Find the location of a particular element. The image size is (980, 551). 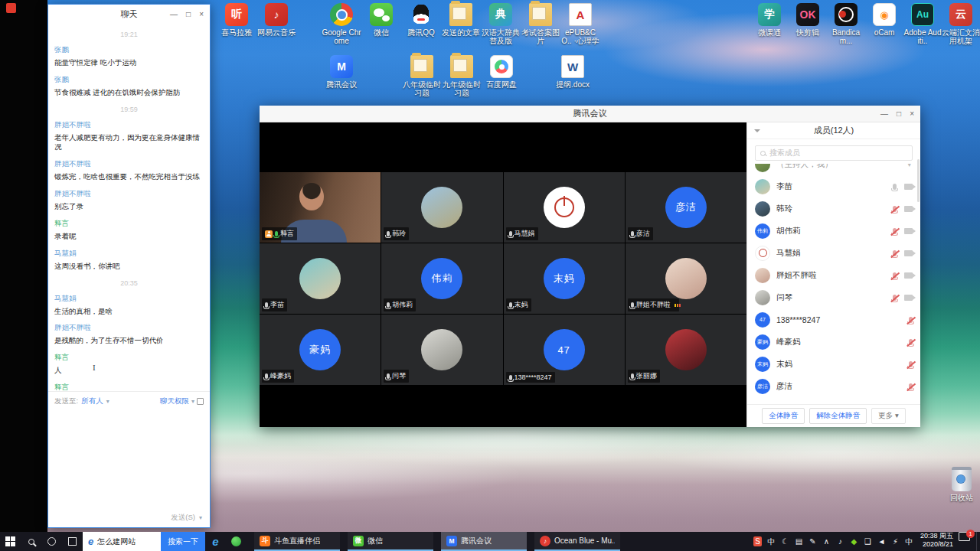

taskbar-app-button: M 腾讯会议 is located at coordinates (484, 542).